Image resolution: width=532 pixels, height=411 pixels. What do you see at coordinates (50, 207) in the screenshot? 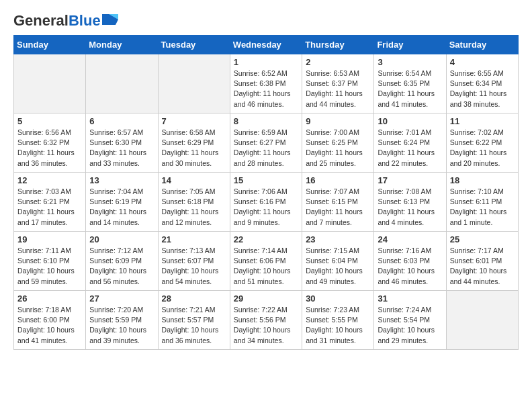
I see `day-info: Sunrise: 7:03 AM Sunset: 6:21 PM Dayligh…` at bounding box center [50, 207].